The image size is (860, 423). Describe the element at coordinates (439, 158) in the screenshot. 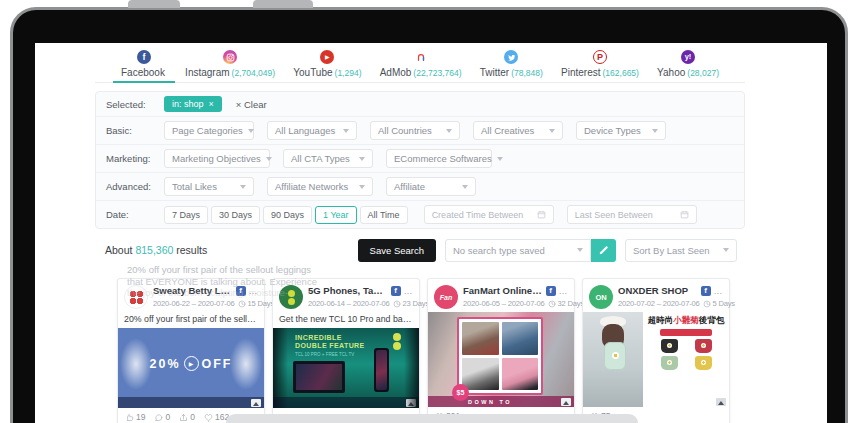

I see `dropdown-ecommerce-softwares: ECommerce Softwares` at that location.